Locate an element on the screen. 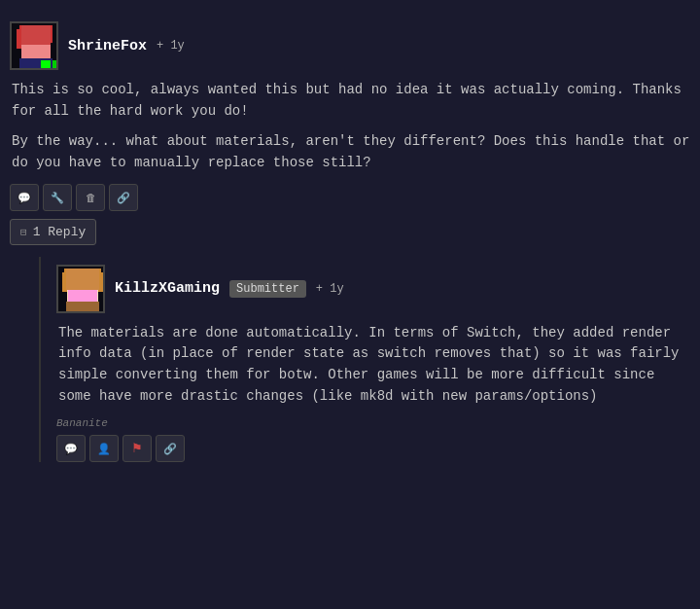 Image resolution: width=700 pixels, height=609 pixels. action-bar is located at coordinates (350, 197).